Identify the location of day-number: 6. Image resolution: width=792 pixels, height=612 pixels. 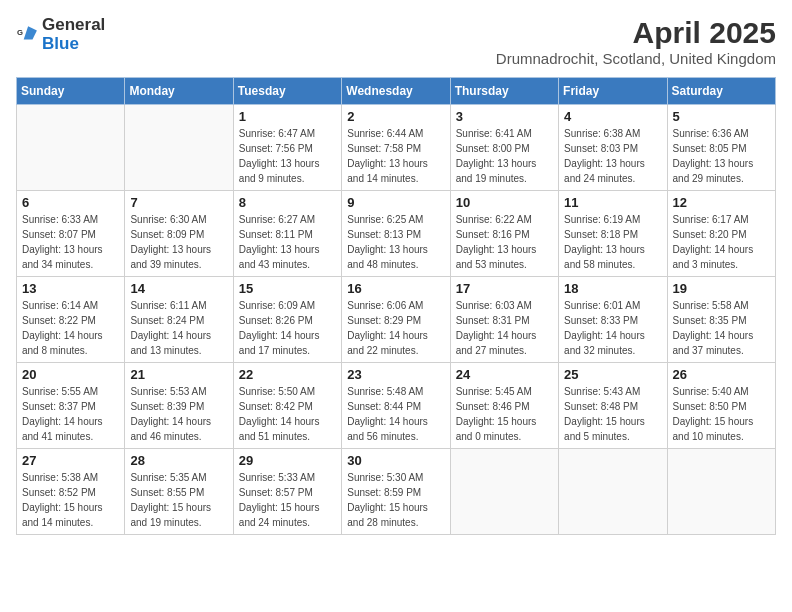
(70, 202).